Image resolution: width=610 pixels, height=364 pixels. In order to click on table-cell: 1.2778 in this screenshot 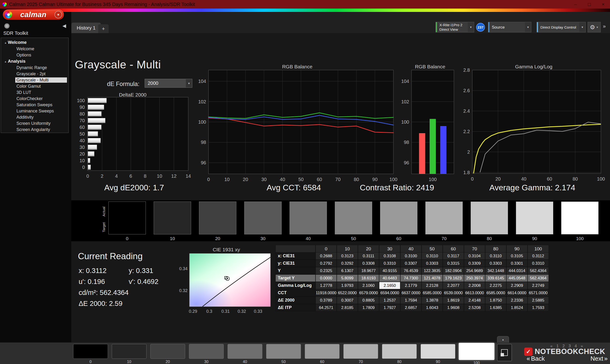, I will do `click(326, 286)`.